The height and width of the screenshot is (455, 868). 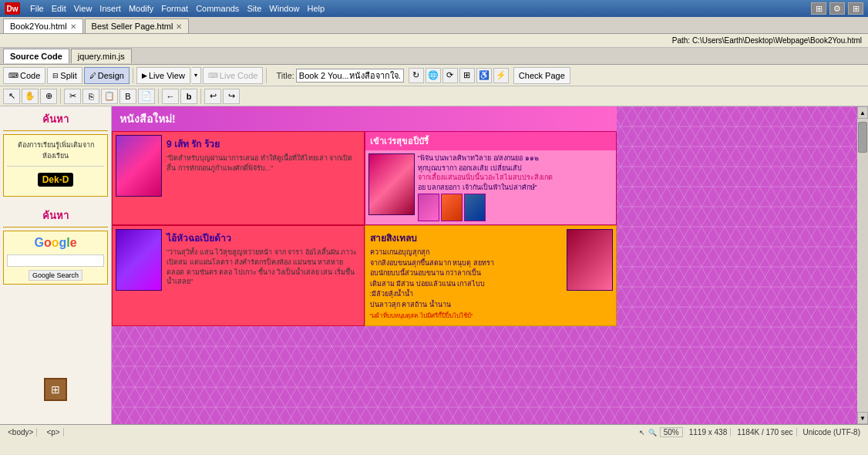 I want to click on book2-header: เข้าเว่รสุขอป็บัรี้, so click(x=491, y=141).